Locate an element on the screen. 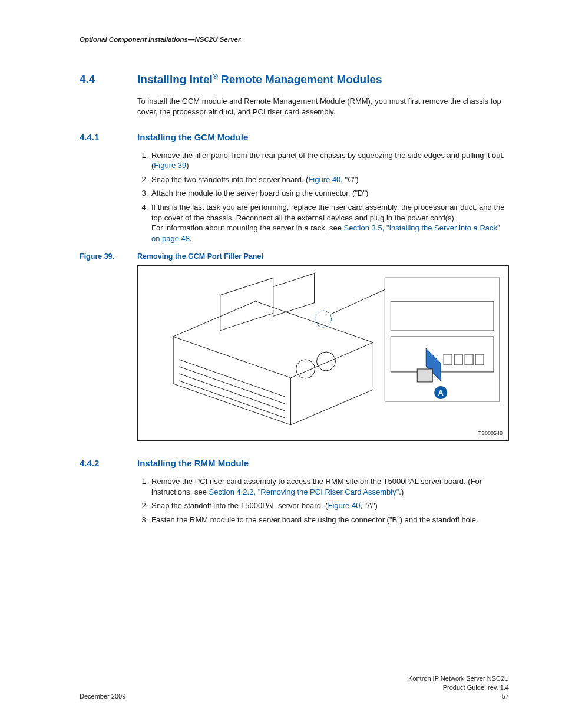  figure-caption: Figure 39. Removing the GCM Port Filler … is located at coordinates (295, 257).